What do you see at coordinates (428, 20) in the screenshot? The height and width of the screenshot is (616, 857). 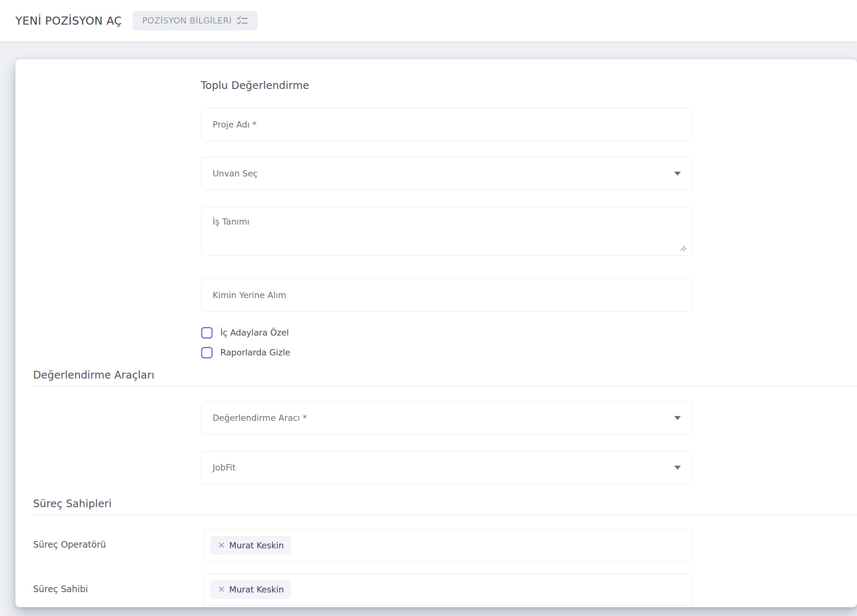 I see `top-header: YENİ POZİSYON AÇ POZİSYON BİLGİLERİ` at bounding box center [428, 20].